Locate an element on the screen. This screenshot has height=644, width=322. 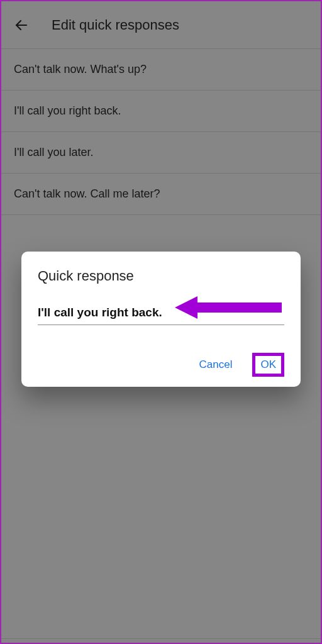
ok-button: OK is located at coordinates (268, 365).